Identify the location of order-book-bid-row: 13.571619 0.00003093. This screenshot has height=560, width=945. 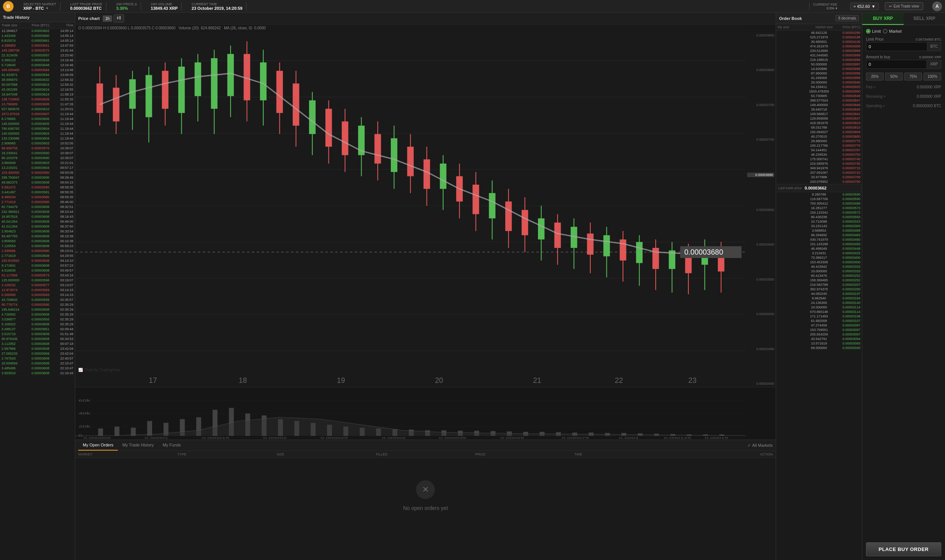
(819, 343).